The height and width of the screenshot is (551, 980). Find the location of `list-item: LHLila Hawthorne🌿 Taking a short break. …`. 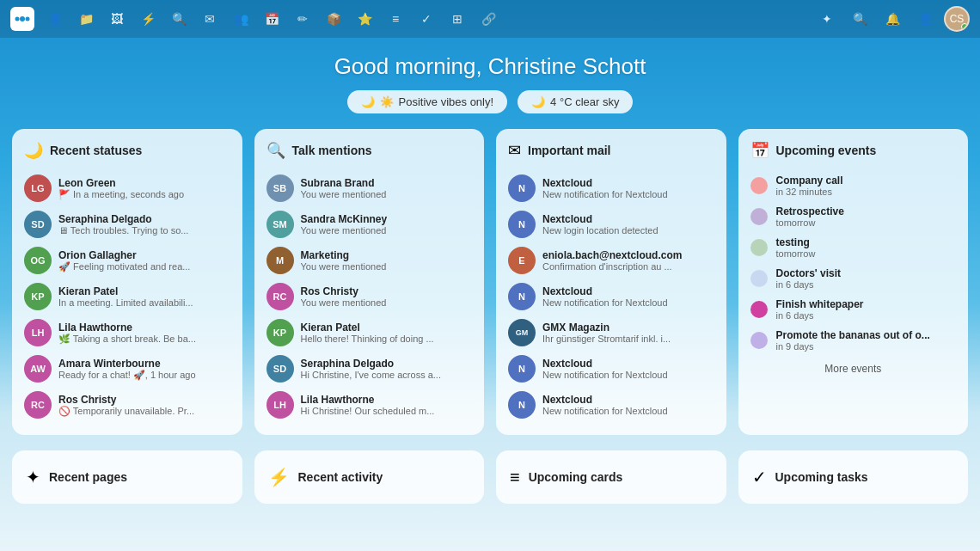

list-item: LHLila Hawthorne🌿 Taking a short break. … is located at coordinates (127, 333).